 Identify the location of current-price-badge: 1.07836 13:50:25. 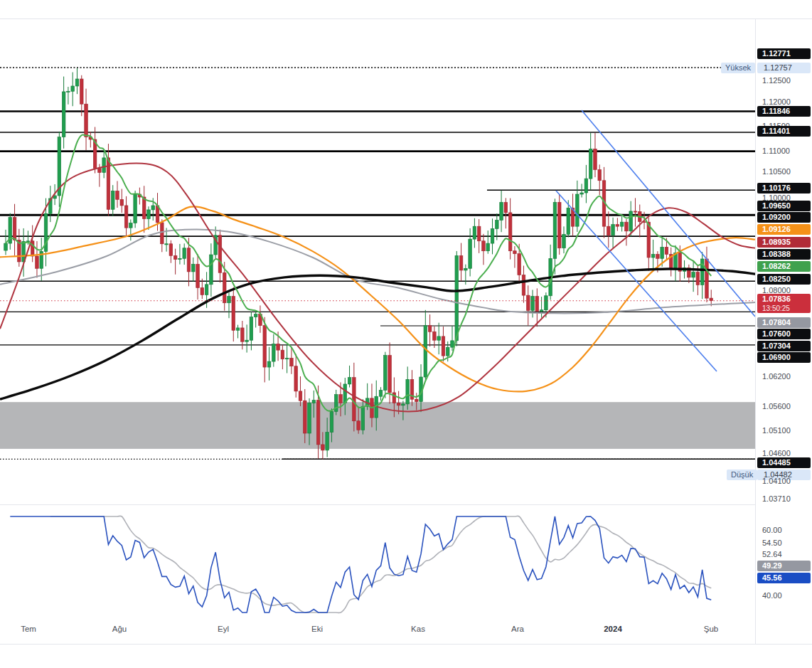
(784, 303).